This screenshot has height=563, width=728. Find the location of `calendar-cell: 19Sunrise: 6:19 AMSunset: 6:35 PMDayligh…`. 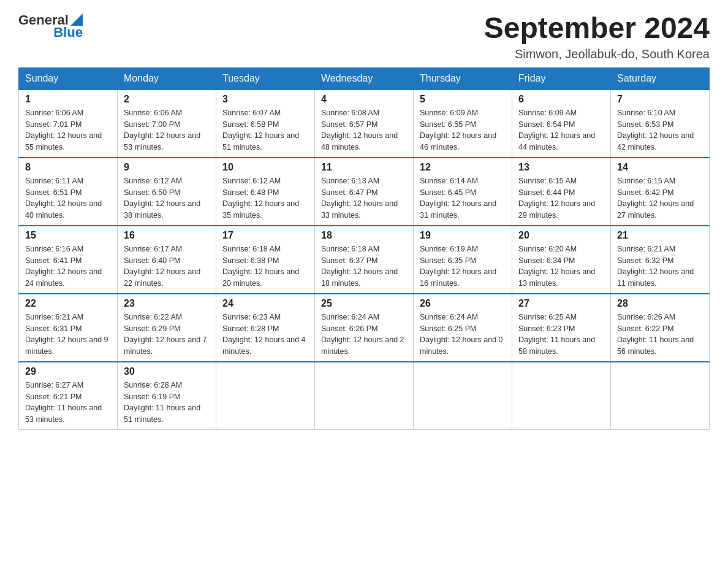

calendar-cell: 19Sunrise: 6:19 AMSunset: 6:35 PMDayligh… is located at coordinates (463, 260).